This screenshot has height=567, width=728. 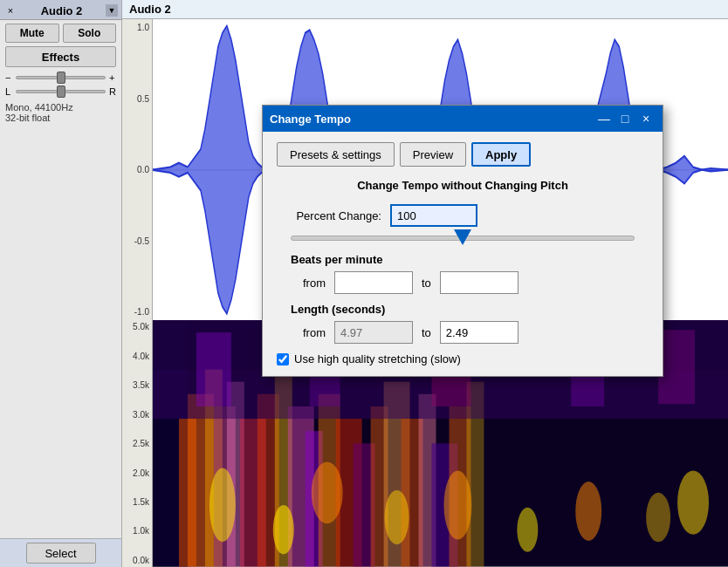 What do you see at coordinates (90, 33) in the screenshot?
I see `solo-button: Solo` at bounding box center [90, 33].